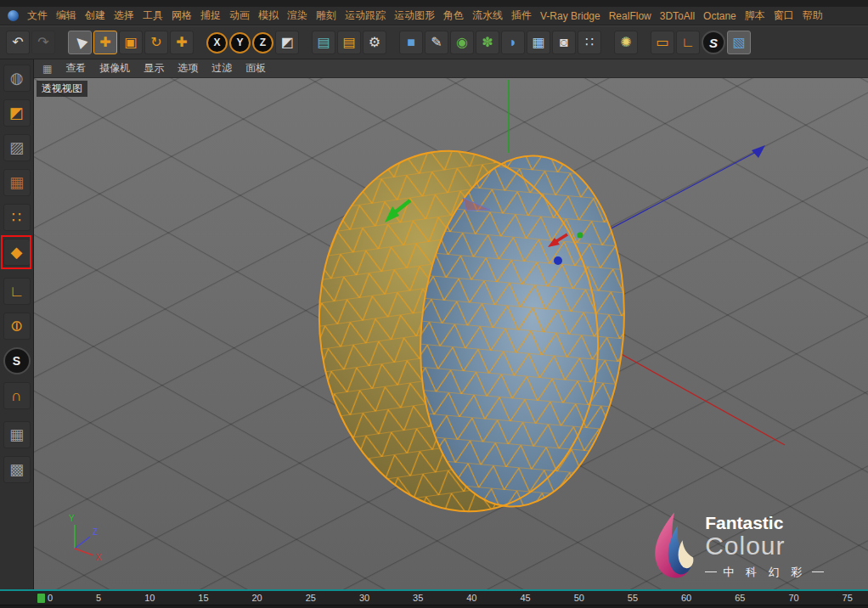 The height and width of the screenshot is (608, 868). Describe the element at coordinates (217, 42) in the screenshot. I see `lock-x-axis: X` at that location.